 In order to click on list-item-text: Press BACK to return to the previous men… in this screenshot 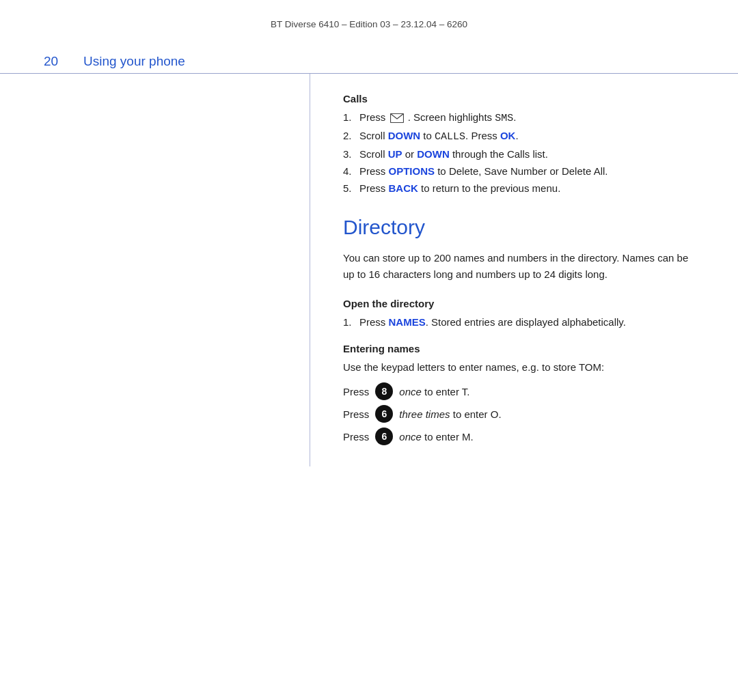, I will do `click(460, 188)`.